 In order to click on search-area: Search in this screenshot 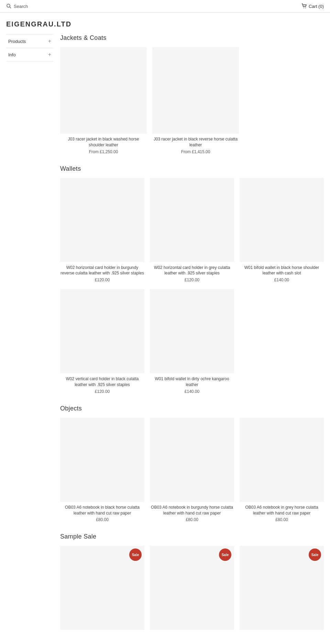, I will do `click(17, 6)`.